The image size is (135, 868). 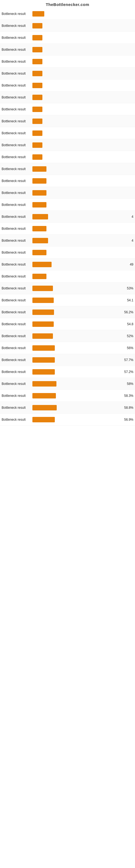 I want to click on bar-cell: Bottleneck result4, so click(x=68, y=217).